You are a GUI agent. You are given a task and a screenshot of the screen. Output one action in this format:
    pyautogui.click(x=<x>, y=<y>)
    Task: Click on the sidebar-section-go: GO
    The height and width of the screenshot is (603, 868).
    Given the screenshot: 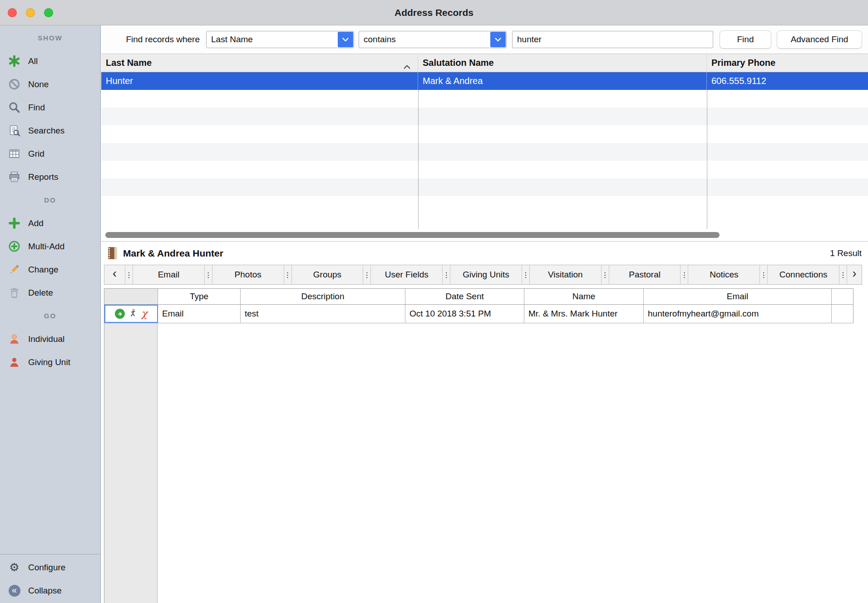 What is the action you would take?
    pyautogui.click(x=50, y=316)
    